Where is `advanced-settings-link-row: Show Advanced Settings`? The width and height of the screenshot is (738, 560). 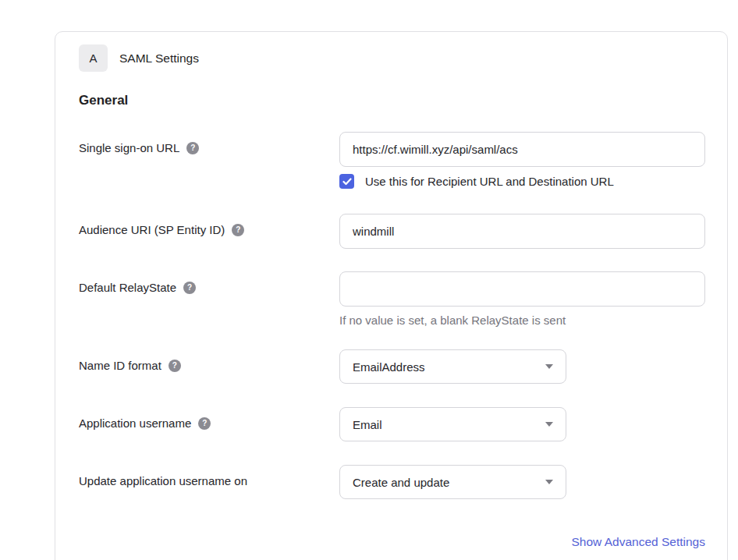 advanced-settings-link-row: Show Advanced Settings is located at coordinates (392, 542).